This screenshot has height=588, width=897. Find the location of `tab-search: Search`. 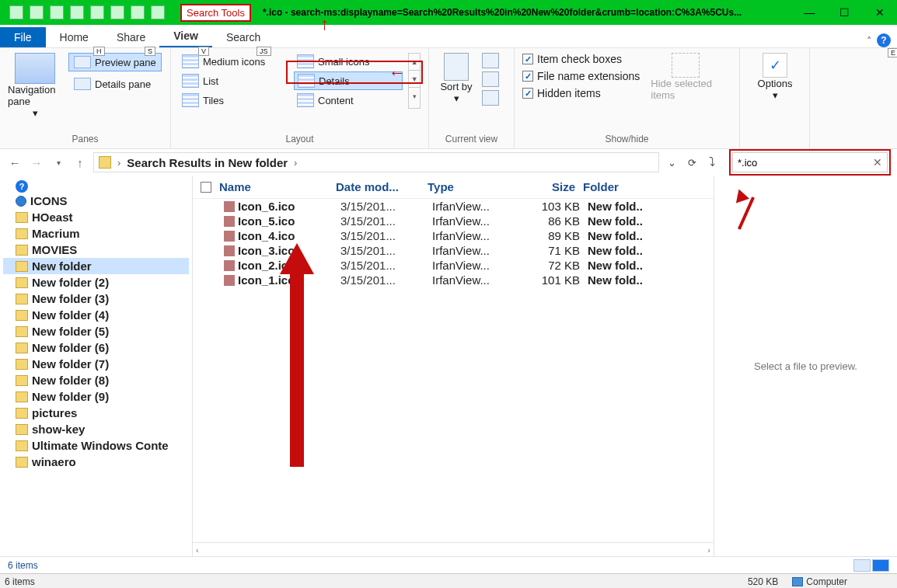

tab-search: Search is located at coordinates (243, 37).